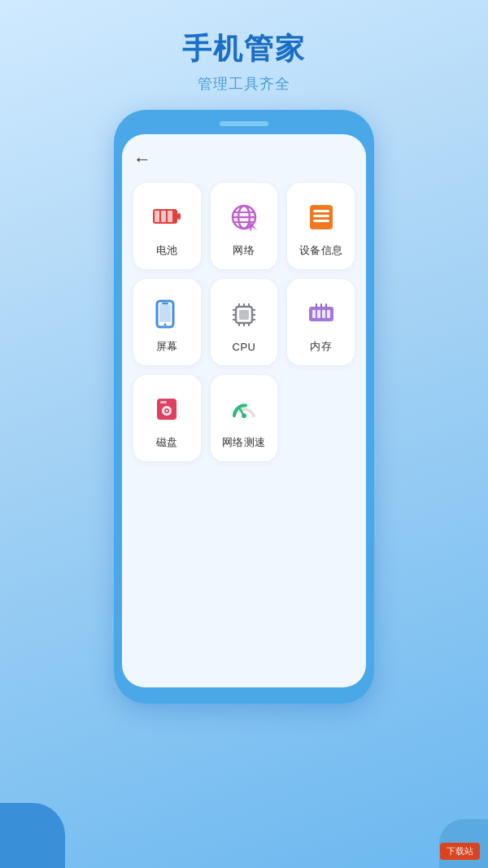 The width and height of the screenshot is (488, 868). I want to click on disk-label: 磁盘, so click(168, 443).